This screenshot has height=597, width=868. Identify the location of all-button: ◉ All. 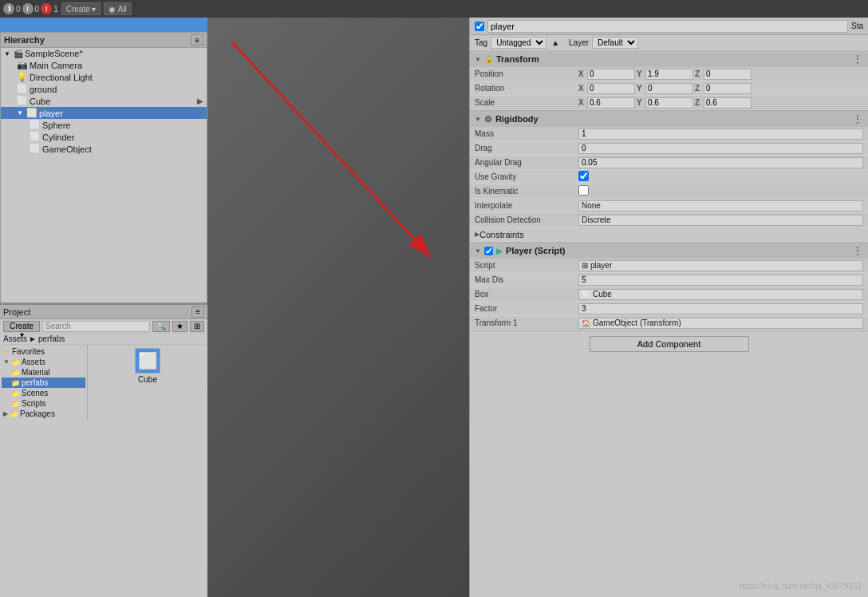
(117, 9).